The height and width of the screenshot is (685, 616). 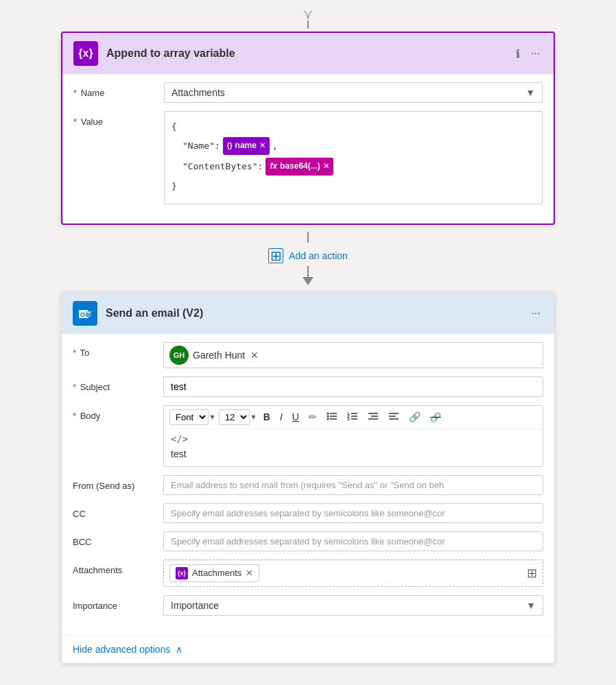 I want to click on from-label: From (Send as), so click(x=114, y=483).